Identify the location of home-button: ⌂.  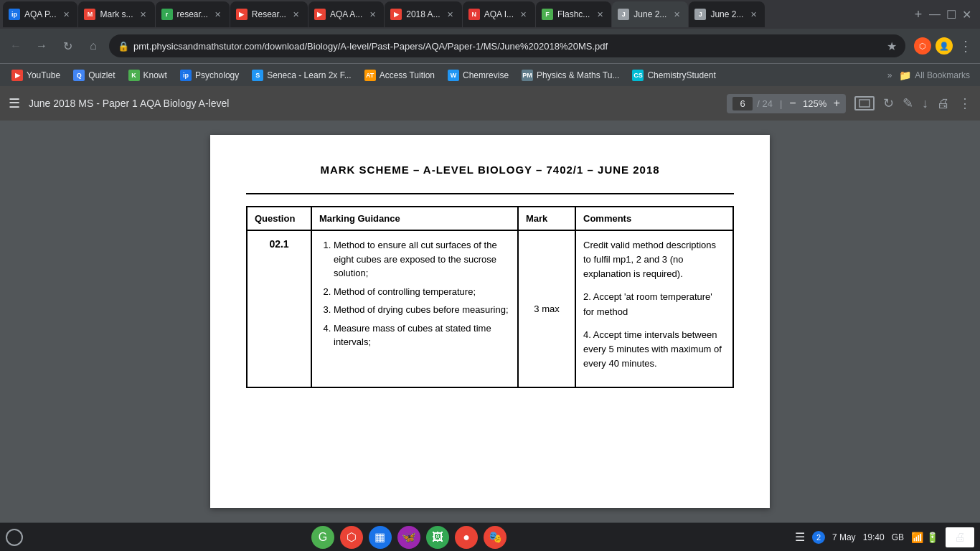
(93, 46).